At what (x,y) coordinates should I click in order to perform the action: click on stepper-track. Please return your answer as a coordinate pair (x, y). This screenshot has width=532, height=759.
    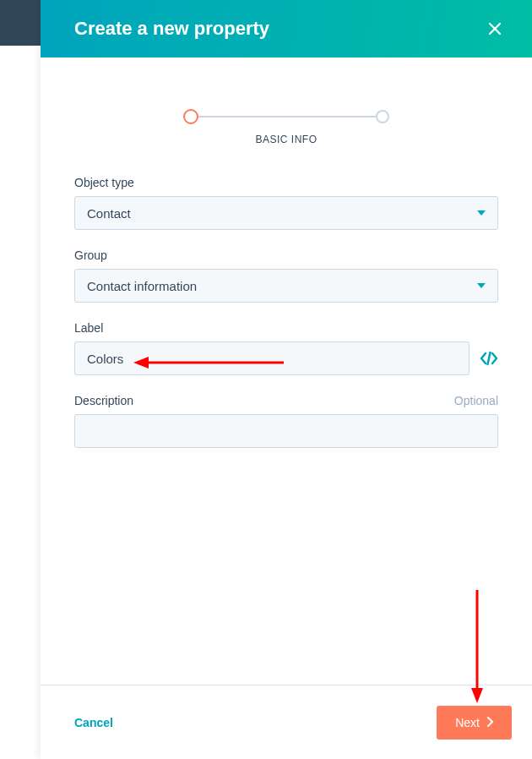
    Looking at the image, I should click on (286, 117).